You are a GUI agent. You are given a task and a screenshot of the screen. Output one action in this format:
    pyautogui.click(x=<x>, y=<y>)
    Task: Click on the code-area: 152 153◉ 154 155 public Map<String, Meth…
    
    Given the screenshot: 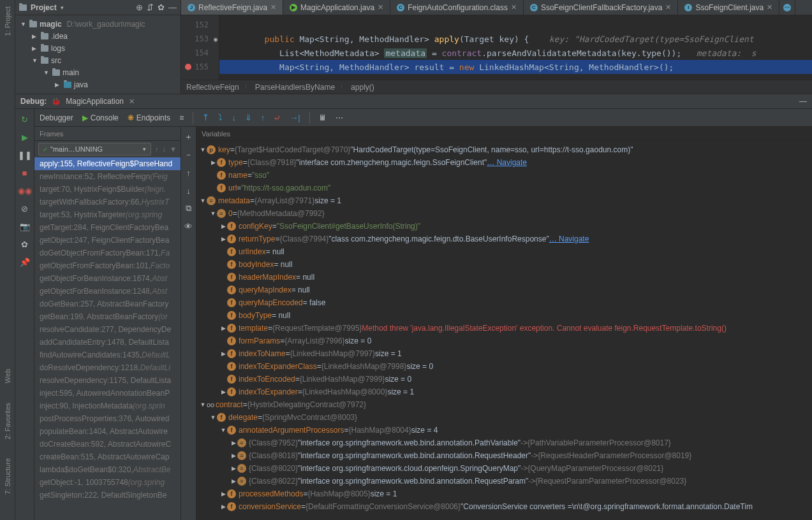 What is the action you would take?
    pyautogui.click(x=496, y=47)
    